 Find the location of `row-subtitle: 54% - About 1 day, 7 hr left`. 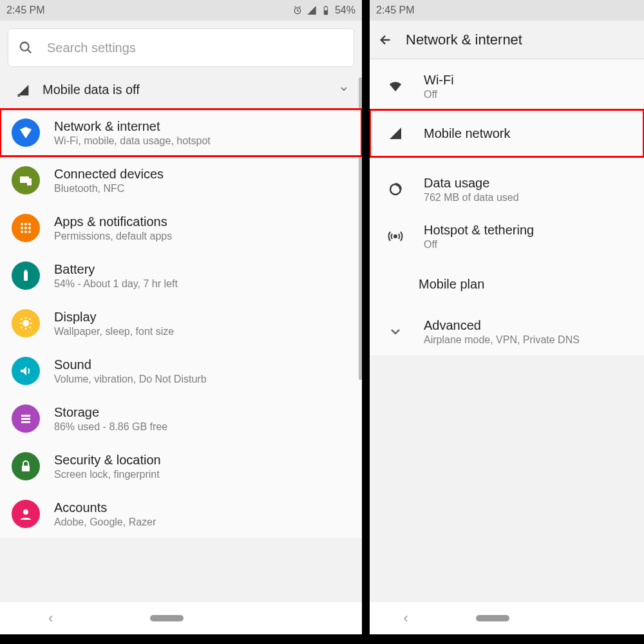

row-subtitle: 54% - About 1 day, 7 hr left is located at coordinates (116, 284).